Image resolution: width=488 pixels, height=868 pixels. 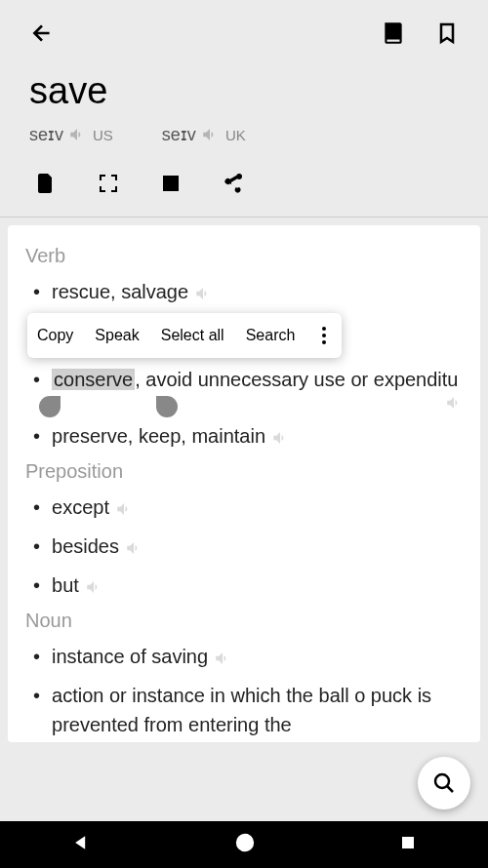 I want to click on word-title: save, so click(x=244, y=92).